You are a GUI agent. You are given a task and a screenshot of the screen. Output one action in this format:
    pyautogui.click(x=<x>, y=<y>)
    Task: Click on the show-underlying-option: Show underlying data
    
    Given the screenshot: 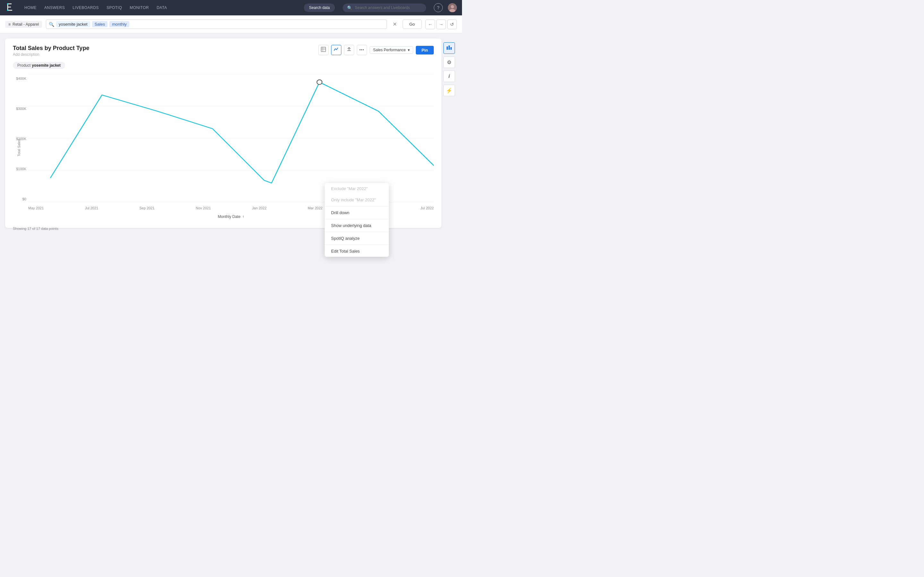 What is the action you would take?
    pyautogui.click(x=357, y=226)
    